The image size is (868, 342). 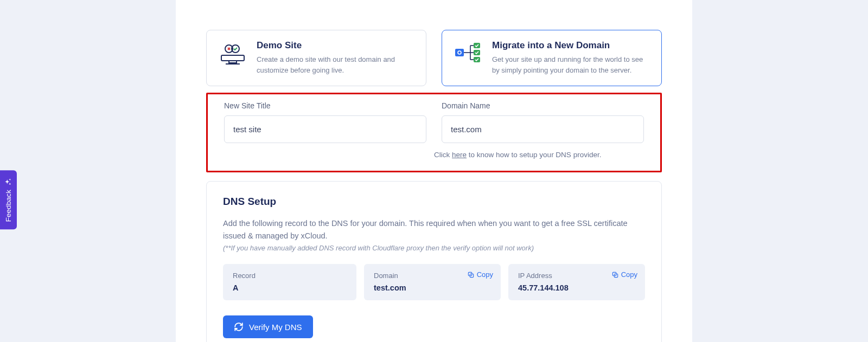 I want to click on feedback-label: Feedback, so click(x=9, y=206).